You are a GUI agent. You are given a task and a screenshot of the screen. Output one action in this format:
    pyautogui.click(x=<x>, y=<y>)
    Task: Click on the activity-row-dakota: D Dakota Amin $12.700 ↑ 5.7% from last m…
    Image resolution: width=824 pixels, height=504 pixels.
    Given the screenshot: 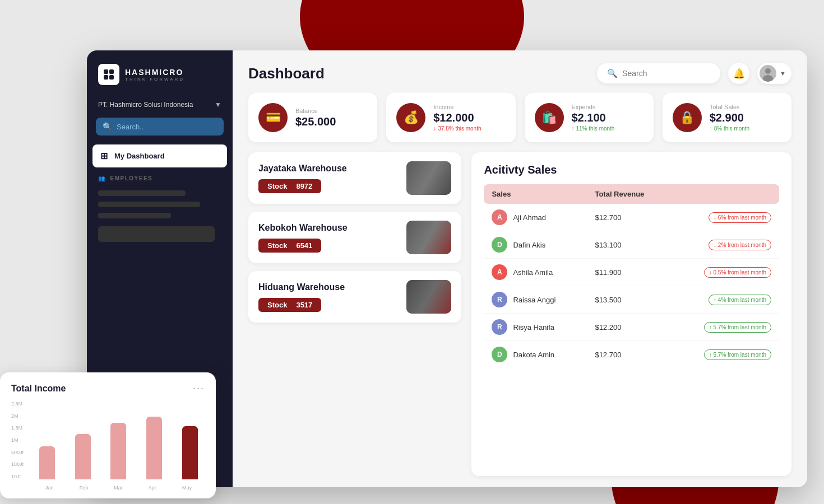 What is the action you would take?
    pyautogui.click(x=631, y=355)
    